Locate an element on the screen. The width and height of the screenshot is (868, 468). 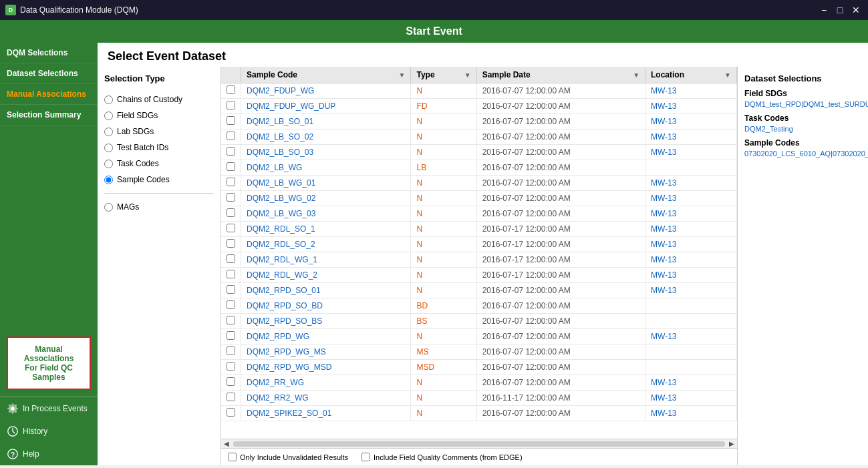
radio-sample-codes: Sample Codes is located at coordinates (159, 180).